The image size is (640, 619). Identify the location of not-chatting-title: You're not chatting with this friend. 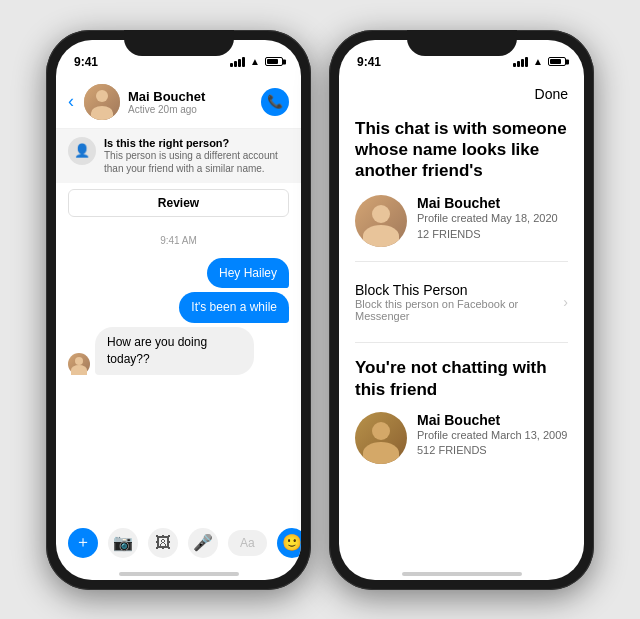
(462, 378).